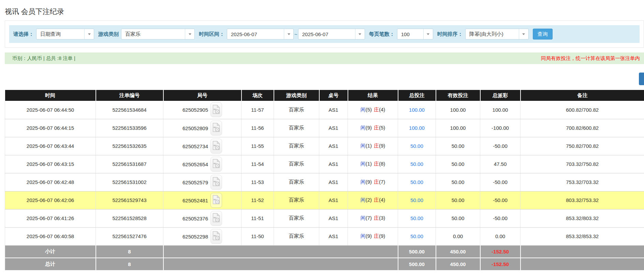 This screenshot has width=644, height=279. Describe the element at coordinates (325, 236) in the screenshot. I see `table-row: 2025-06-07 06:40:58 522561527476 6250522…` at that location.